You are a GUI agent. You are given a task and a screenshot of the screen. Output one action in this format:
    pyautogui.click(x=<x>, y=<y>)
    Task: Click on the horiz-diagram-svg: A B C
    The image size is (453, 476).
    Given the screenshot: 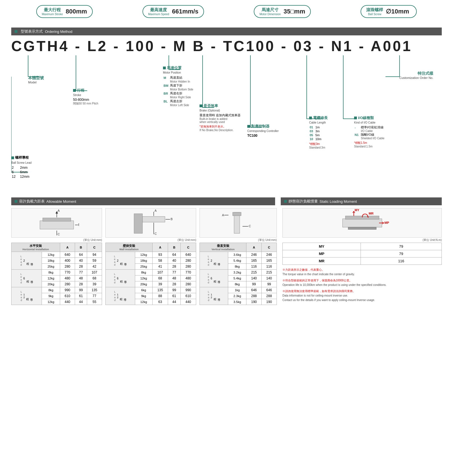 What is the action you would take?
    pyautogui.click(x=57, y=223)
    